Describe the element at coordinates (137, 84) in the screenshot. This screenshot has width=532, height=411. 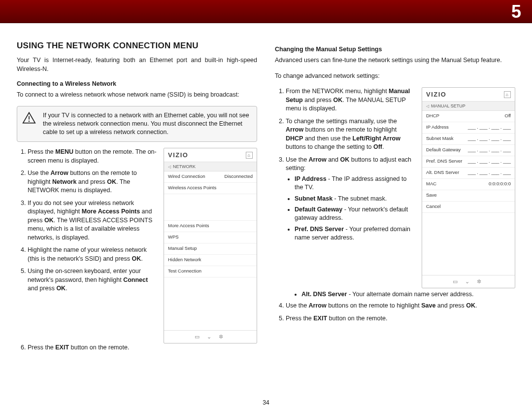
I see `subheading-wireless: Connecting to a Wireless Network` at that location.